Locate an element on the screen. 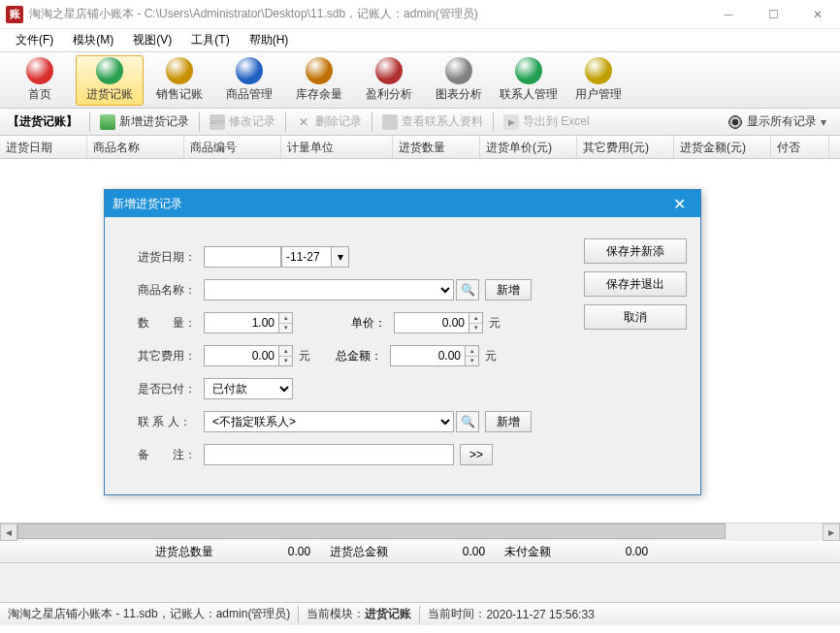  scroll-thumb is located at coordinates (372, 531).